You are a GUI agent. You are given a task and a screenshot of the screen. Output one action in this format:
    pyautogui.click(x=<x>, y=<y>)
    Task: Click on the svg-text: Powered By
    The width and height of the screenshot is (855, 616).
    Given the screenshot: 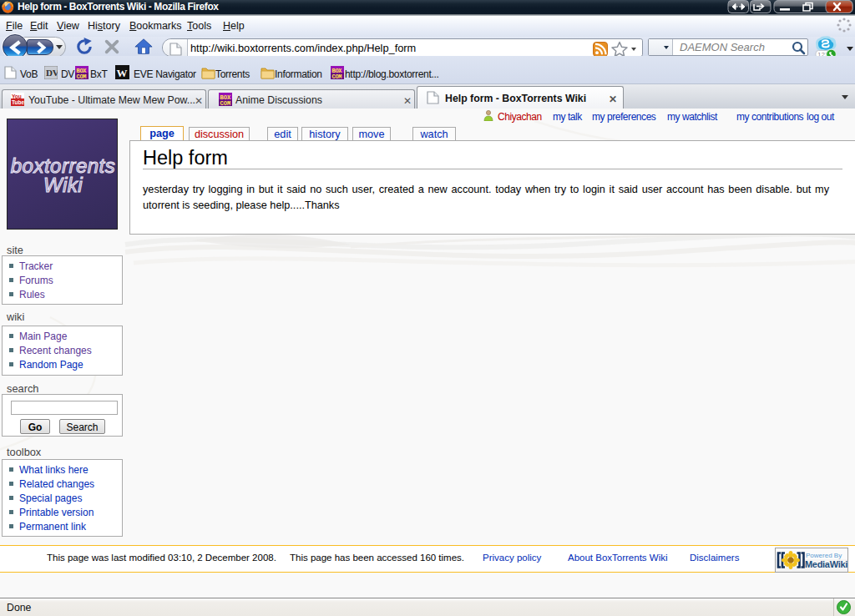 What is the action you would take?
    pyautogui.click(x=823, y=556)
    